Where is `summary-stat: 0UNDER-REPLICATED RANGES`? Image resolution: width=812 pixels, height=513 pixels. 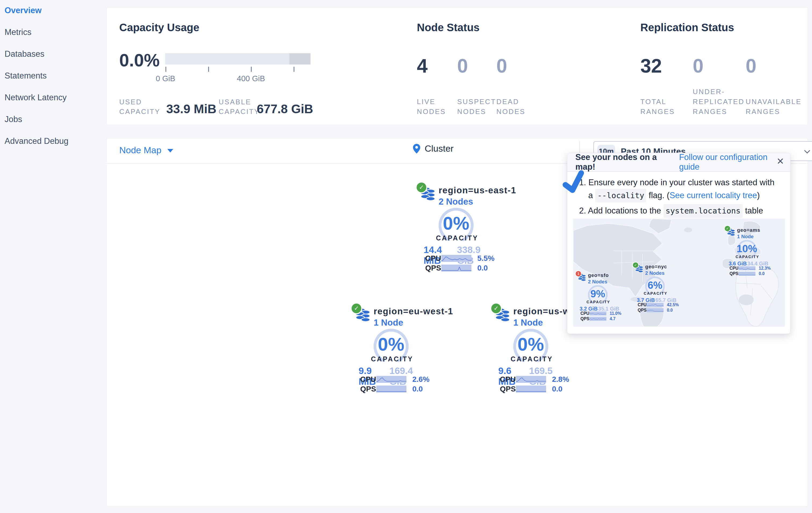
summary-stat: 0UNDER-REPLICATED RANGES is located at coordinates (718, 86).